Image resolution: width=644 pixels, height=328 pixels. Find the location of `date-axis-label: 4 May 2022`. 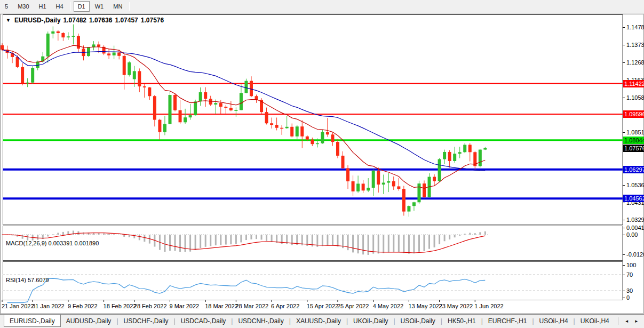

date-axis-label: 4 May 2022 is located at coordinates (388, 306).